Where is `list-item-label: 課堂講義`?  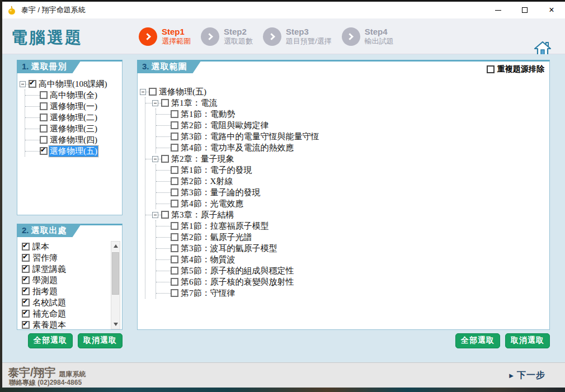
list-item-label: 課堂講義 is located at coordinates (49, 270).